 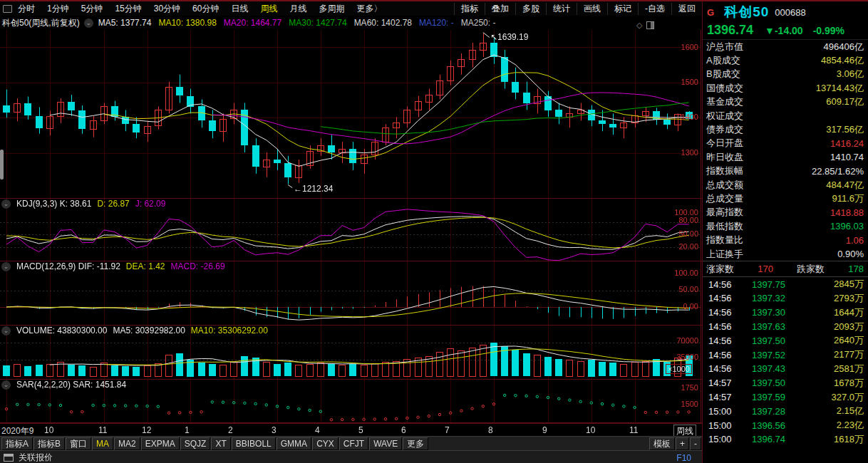 I want to click on indicator-button: EXPMA, so click(x=160, y=444).